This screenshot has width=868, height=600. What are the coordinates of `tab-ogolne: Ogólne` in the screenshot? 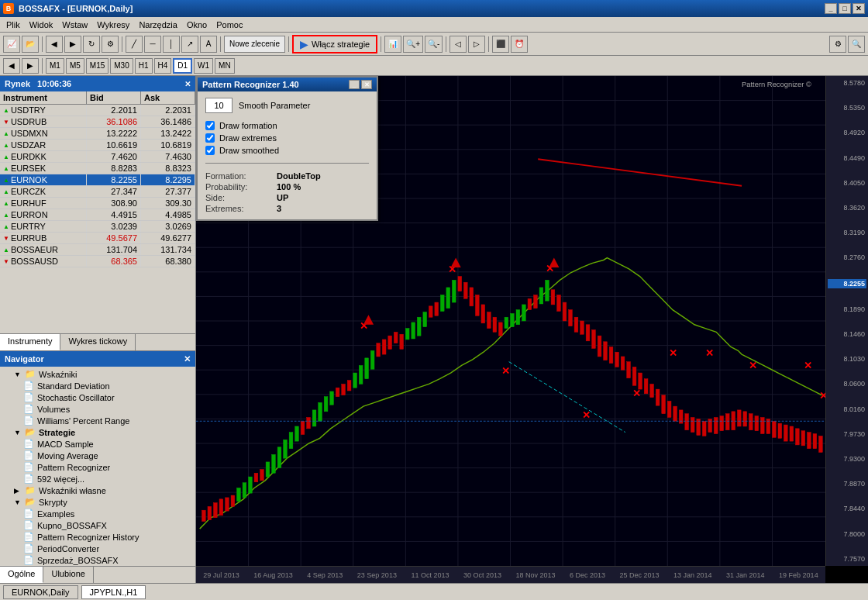 It's located at (22, 575).